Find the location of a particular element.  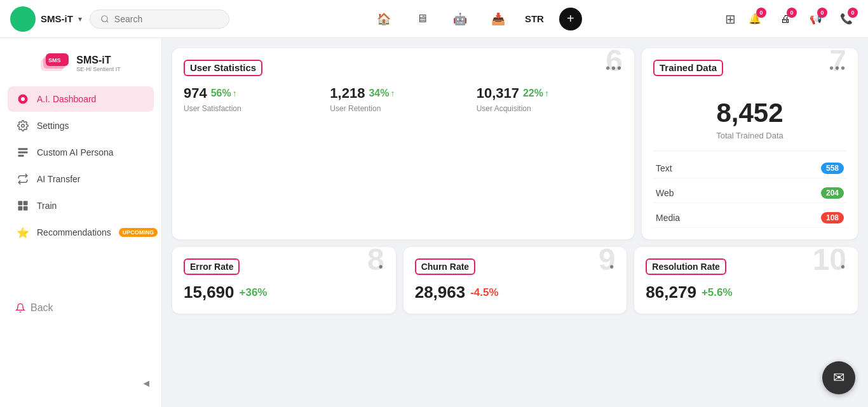

sidebar-sub: SE-Hi Sentient IT is located at coordinates (98, 69).